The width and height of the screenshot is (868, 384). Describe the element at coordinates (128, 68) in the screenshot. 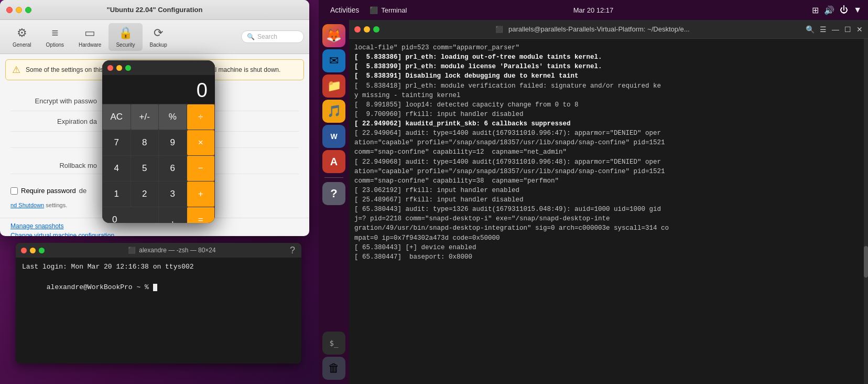

I see `calc-max-button` at that location.